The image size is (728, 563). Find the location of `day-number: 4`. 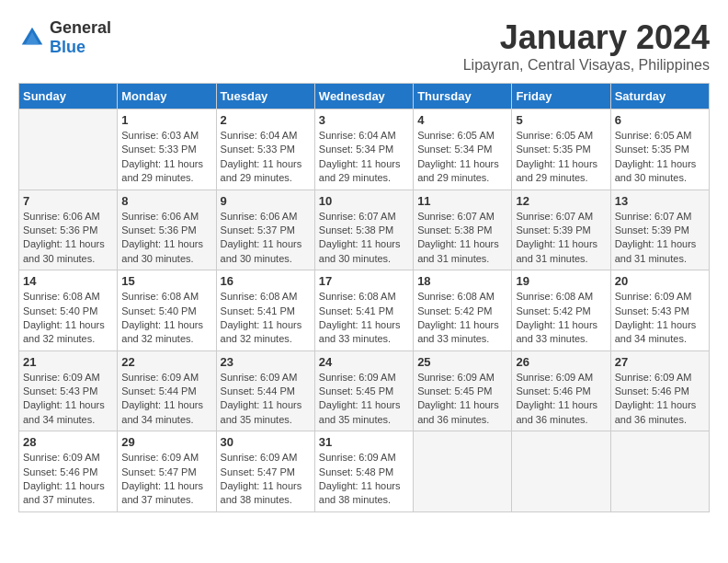

day-number: 4 is located at coordinates (462, 120).